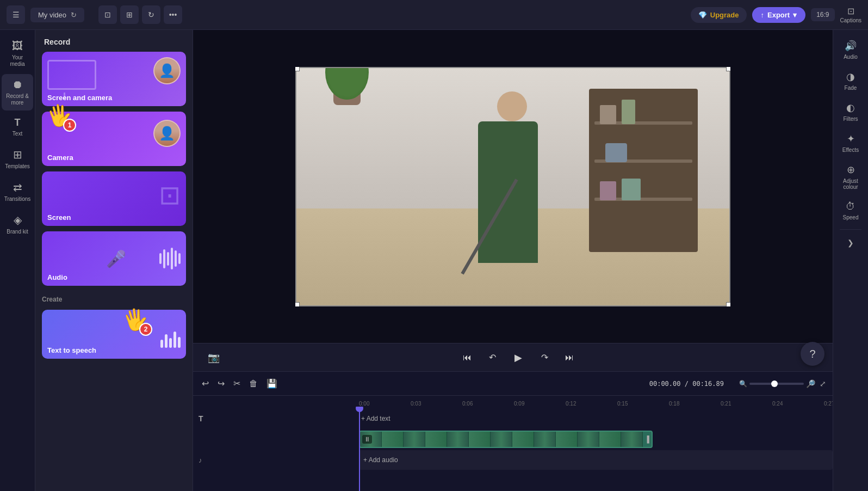 The width and height of the screenshot is (868, 491). What do you see at coordinates (108, 15) in the screenshot?
I see `crop-tool: ⊡` at bounding box center [108, 15].